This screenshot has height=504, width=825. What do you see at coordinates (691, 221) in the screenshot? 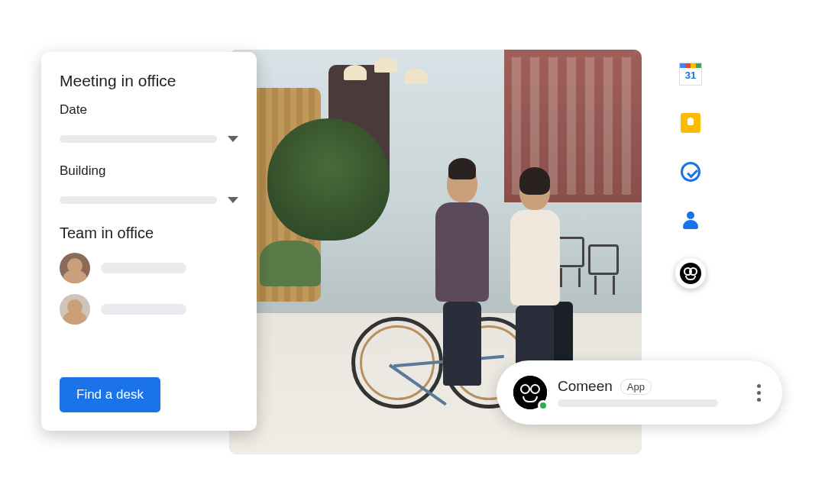
I see `contacts-icon` at bounding box center [691, 221].